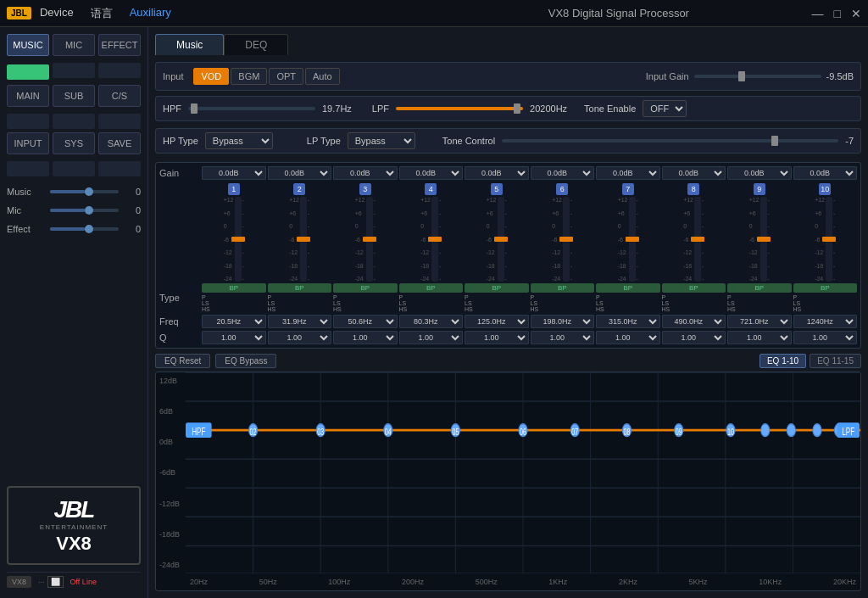 The image size is (868, 598). I want to click on type-bp-1: BP, so click(234, 288).